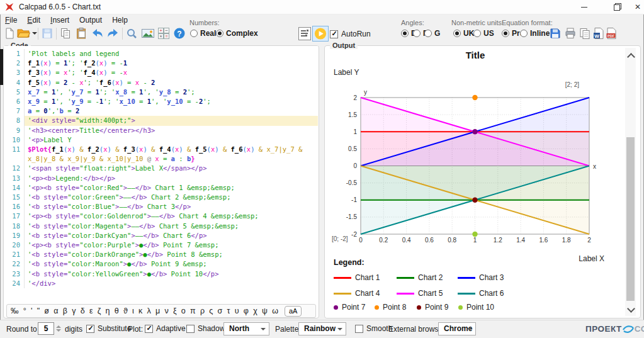  Describe the element at coordinates (322, 329) in the screenshot. I see `palette-select: Rainbow` at that location.